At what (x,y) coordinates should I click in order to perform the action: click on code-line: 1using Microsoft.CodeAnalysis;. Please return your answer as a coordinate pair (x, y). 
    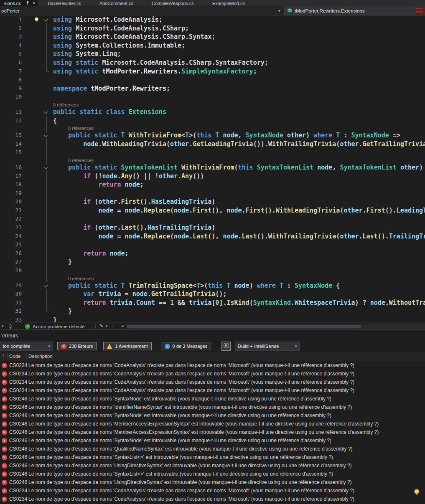
    Looking at the image, I should click on (212, 20).